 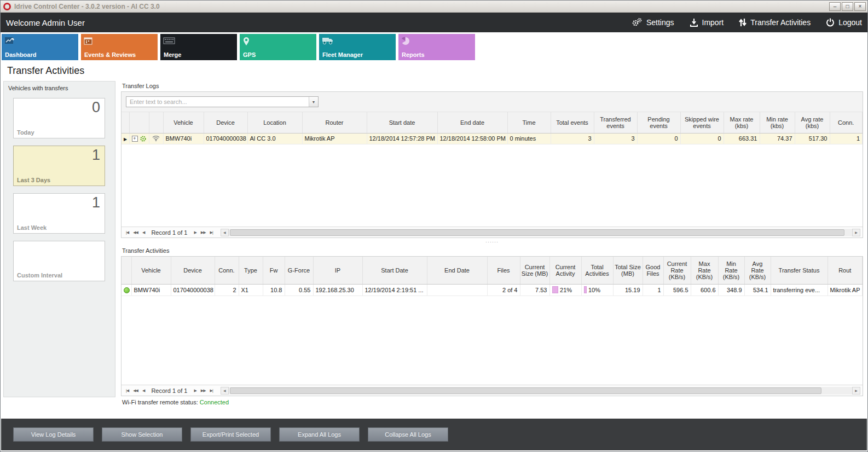 What do you see at coordinates (504, 290) in the screenshot?
I see `cell-files: 2 of 4` at bounding box center [504, 290].